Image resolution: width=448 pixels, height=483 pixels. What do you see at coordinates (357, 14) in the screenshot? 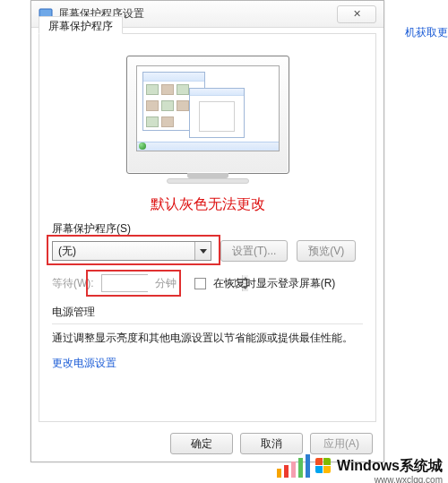
I see `close-icon: ✕` at bounding box center [357, 14].